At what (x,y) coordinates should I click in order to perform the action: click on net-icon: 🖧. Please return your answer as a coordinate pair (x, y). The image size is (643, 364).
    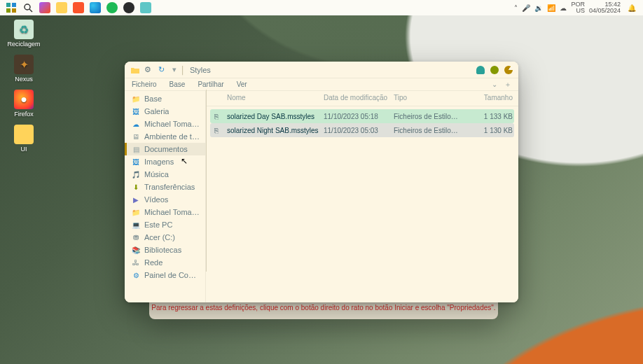
    Looking at the image, I should click on (136, 262).